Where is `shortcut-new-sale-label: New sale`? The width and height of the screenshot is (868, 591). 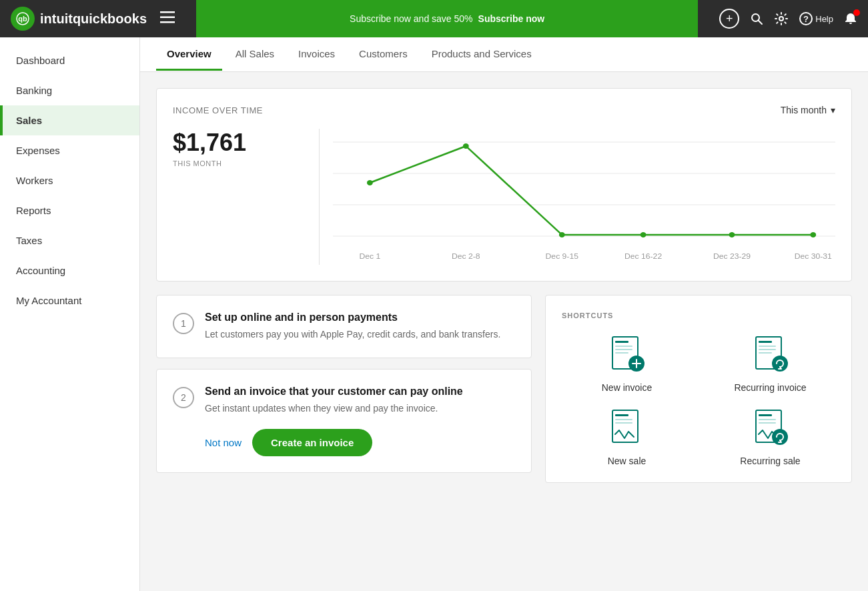
shortcut-new-sale-label: New sale is located at coordinates (627, 461).